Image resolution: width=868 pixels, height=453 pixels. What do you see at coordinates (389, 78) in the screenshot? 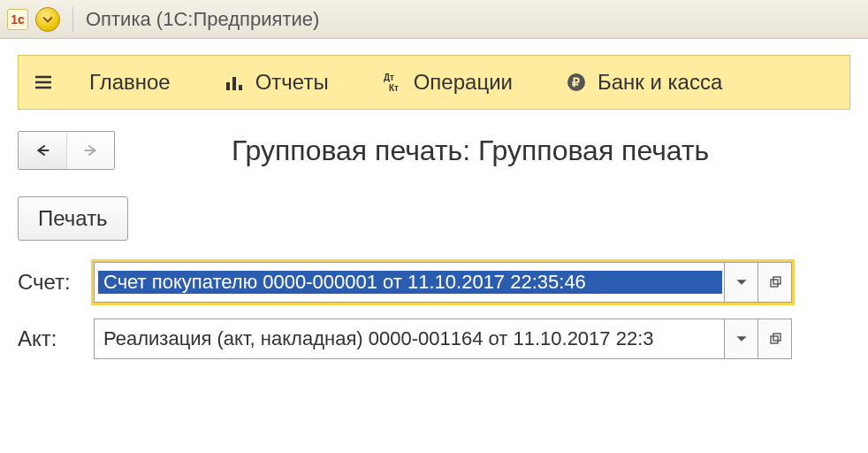
I see `svg-text: Дт` at bounding box center [389, 78].